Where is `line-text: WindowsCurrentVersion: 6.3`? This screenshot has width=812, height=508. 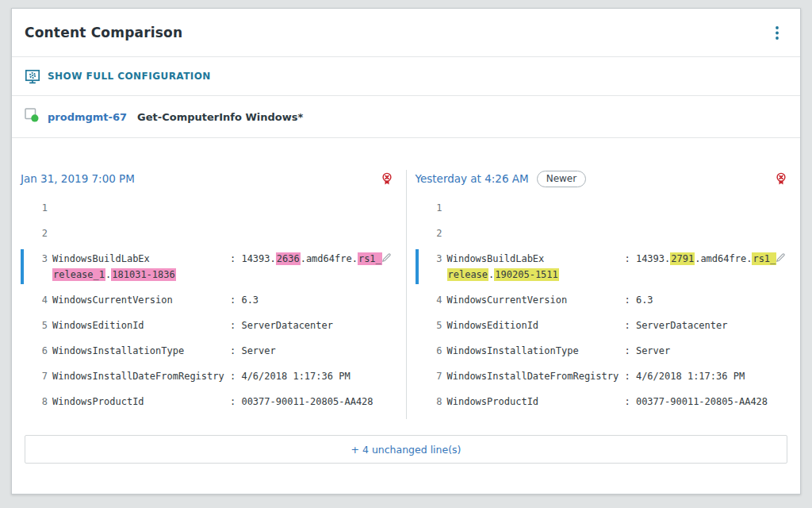
line-text: WindowsCurrentVersion: 6.3 is located at coordinates (215, 300).